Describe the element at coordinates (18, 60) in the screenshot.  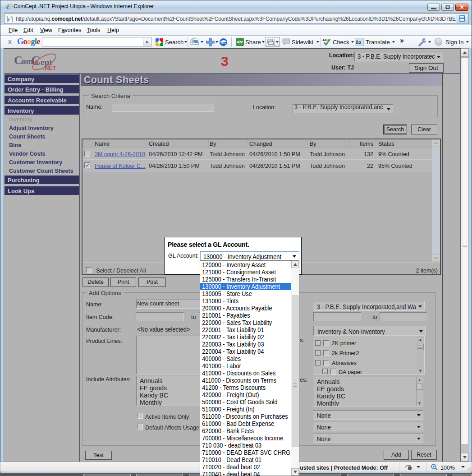
I see `svg-text: C` at that location.